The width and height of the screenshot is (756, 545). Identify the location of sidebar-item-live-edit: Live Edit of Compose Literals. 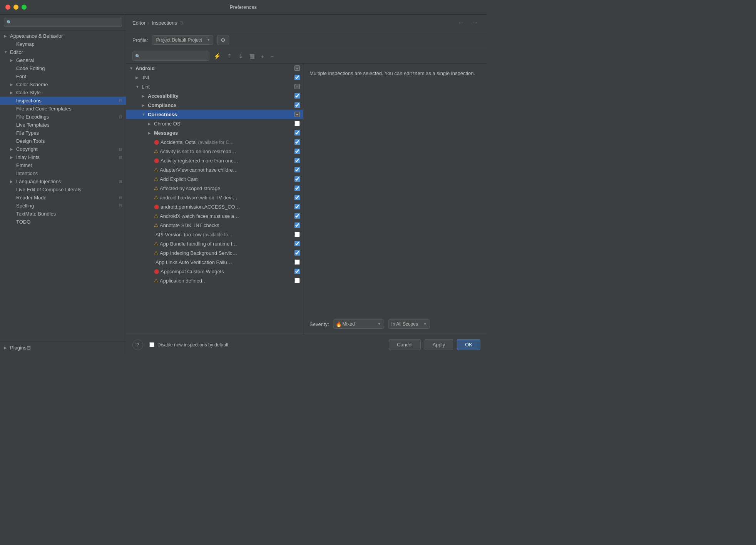
(63, 189).